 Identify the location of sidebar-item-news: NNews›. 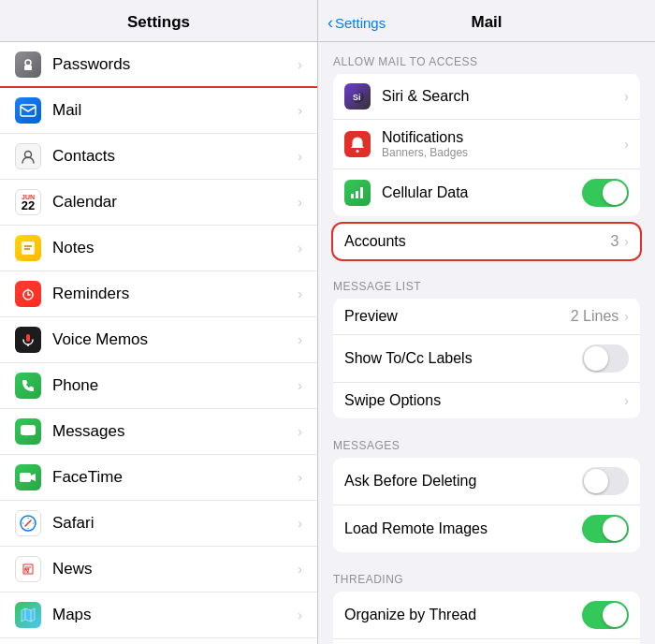
(159, 569).